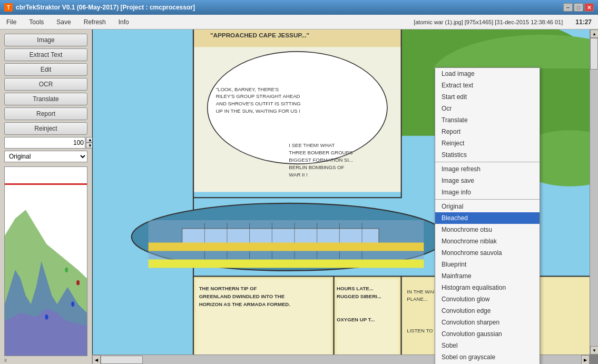  What do you see at coordinates (95, 22) in the screenshot?
I see `menu-refresh: Refresh` at bounding box center [95, 22].